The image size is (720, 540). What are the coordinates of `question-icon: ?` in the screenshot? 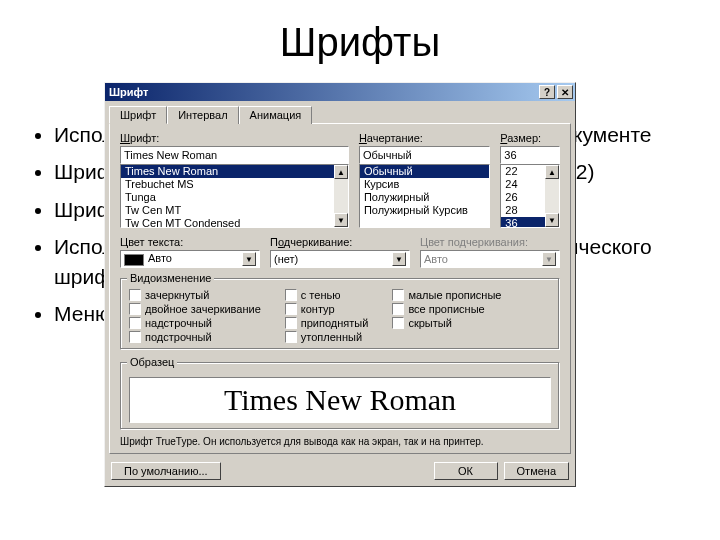 It's located at (547, 92).